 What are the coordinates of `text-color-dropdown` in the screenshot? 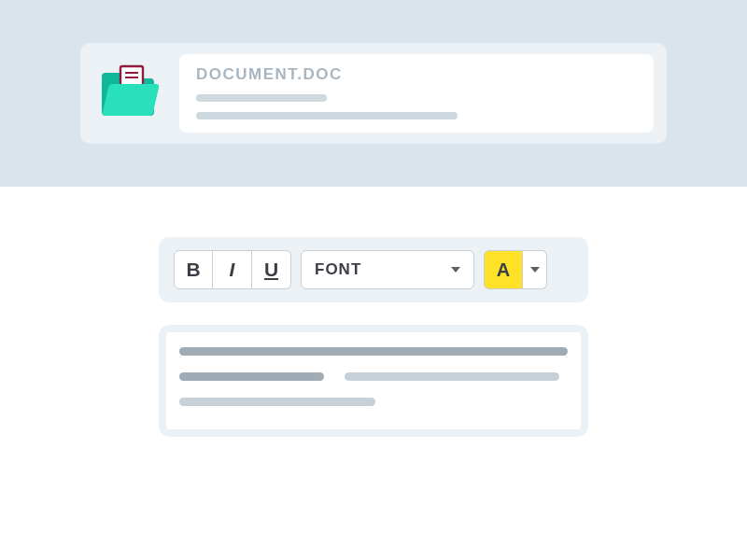 It's located at (535, 270).